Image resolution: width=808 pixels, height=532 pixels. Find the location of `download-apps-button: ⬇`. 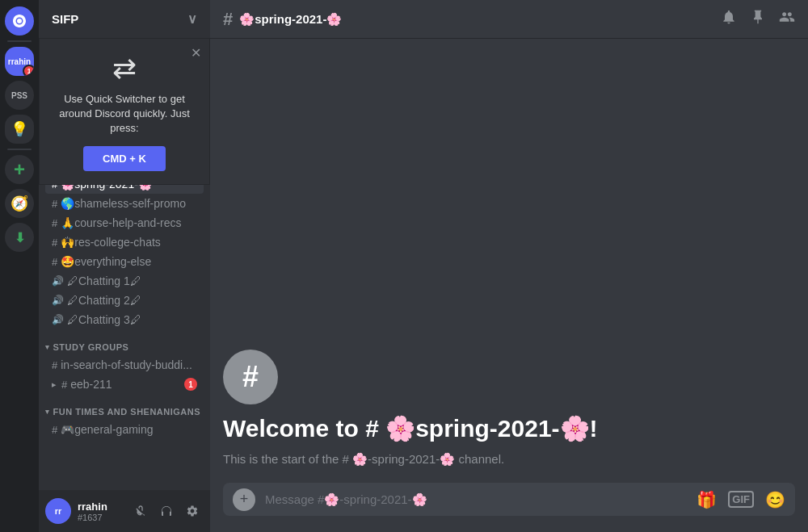

download-apps-button: ⬇ is located at coordinates (19, 237).